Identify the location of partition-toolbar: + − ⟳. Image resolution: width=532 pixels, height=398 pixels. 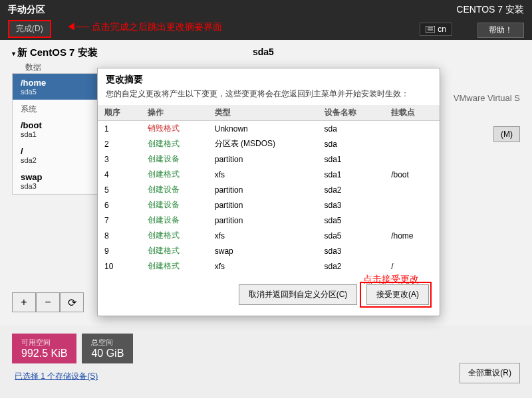
(48, 302).